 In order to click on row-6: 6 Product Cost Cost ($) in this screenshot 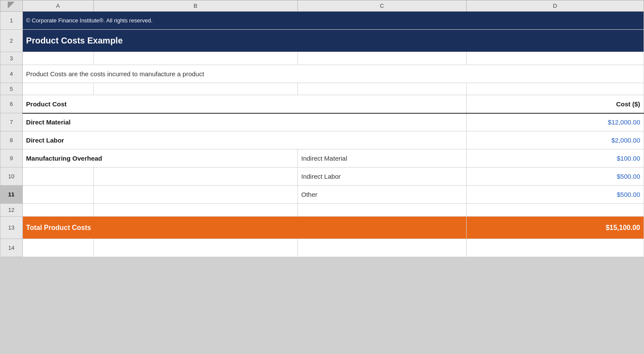, I will do `click(322, 104)`.